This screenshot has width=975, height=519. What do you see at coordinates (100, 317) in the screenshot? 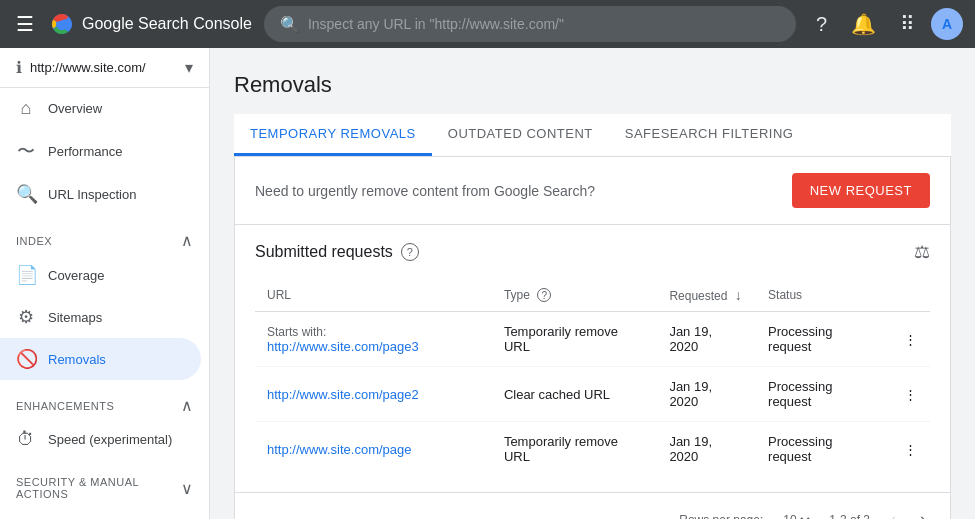
I see `sidebar-item-sitemaps: ⚙ Sitemaps` at bounding box center [100, 317].